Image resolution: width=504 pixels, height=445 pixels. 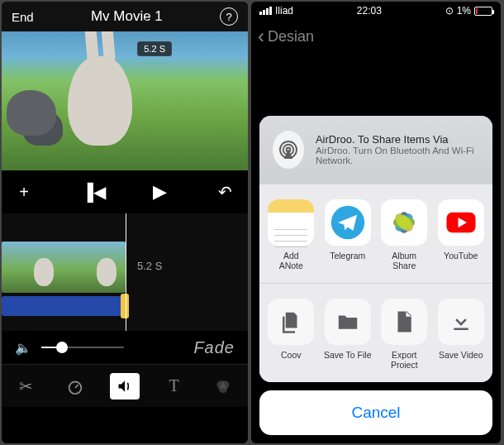 What do you see at coordinates (64, 306) in the screenshot?
I see `audio-clip` at bounding box center [64, 306].